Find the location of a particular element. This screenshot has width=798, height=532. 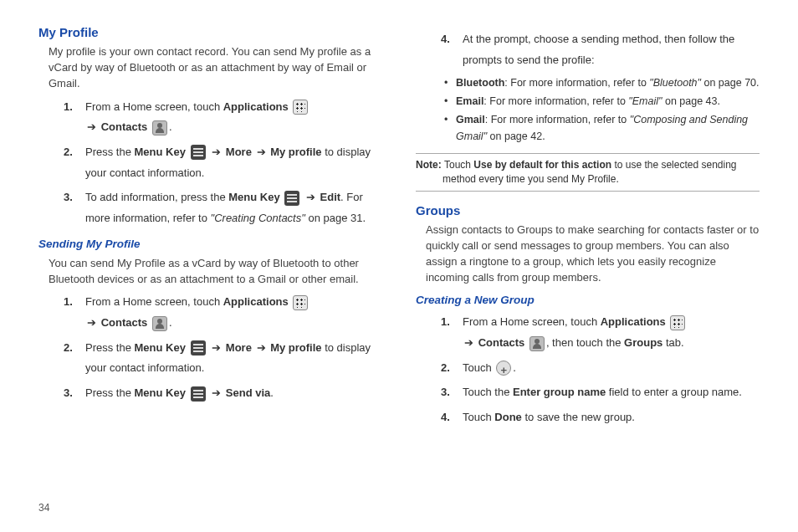

smp-step-2: 2. Press the Menu Key ➔ More ➔ My profil… is located at coordinates (223, 358).